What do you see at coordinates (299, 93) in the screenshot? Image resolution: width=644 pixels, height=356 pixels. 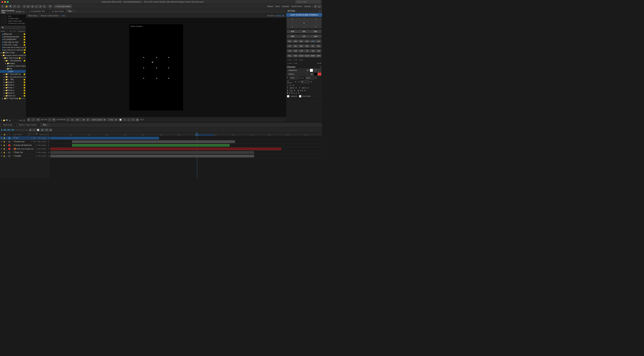 I see `style-sub: T₁` at bounding box center [299, 93].